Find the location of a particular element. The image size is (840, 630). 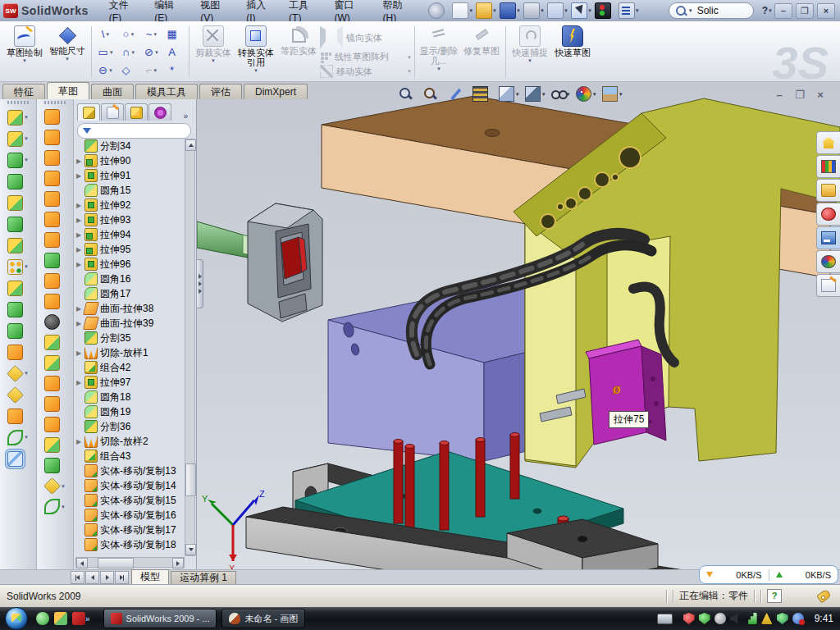

tree-item: ▶ 组合42 is located at coordinates (130, 368).